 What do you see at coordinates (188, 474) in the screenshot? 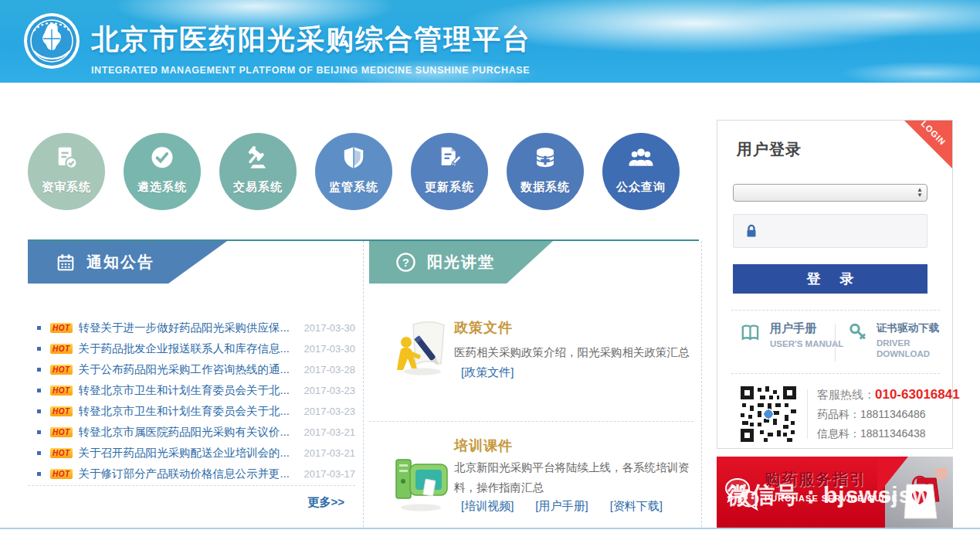
I see `notice-link: 关于修订部分产品联动价格信息公示并更...` at bounding box center [188, 474].